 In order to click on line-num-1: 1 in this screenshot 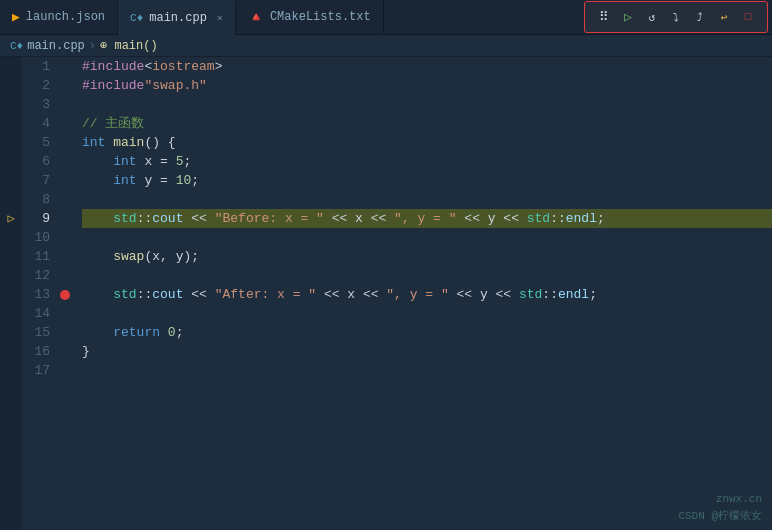, I will do `click(36, 66)`.